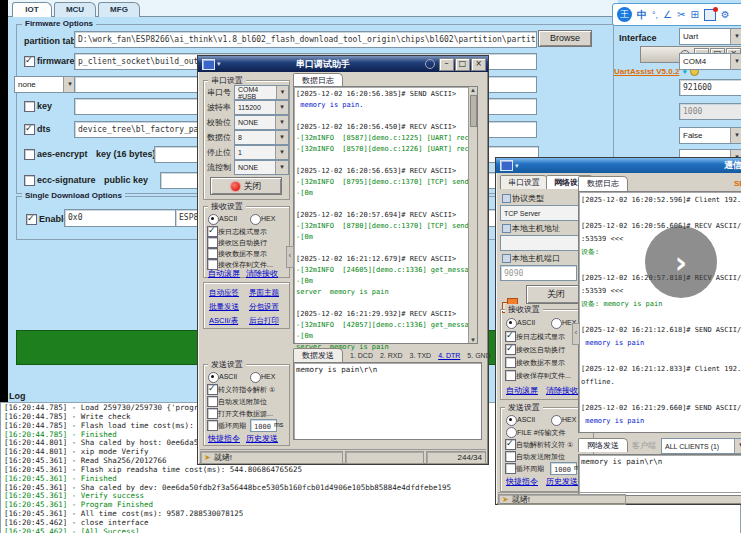 This screenshot has height=533, width=741. What do you see at coordinates (524, 182) in the screenshot?
I see `net-serial-tab: 串口设置` at bounding box center [524, 182].